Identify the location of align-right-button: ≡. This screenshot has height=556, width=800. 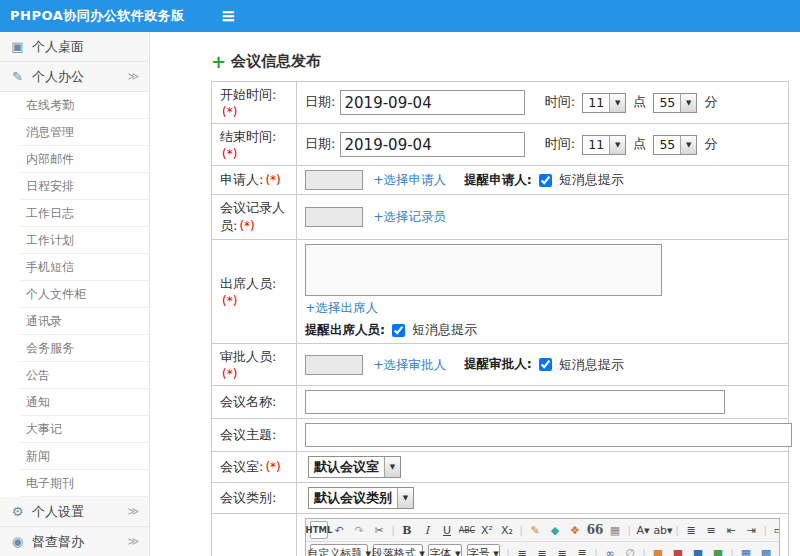
(562, 550).